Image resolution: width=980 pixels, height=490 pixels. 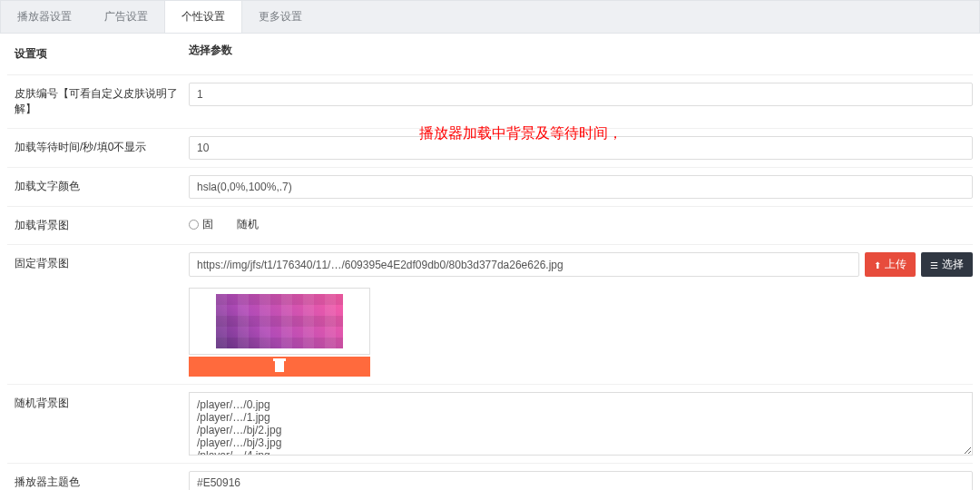 What do you see at coordinates (203, 16) in the screenshot?
I see `tab-personal: 个性设置` at bounding box center [203, 16].